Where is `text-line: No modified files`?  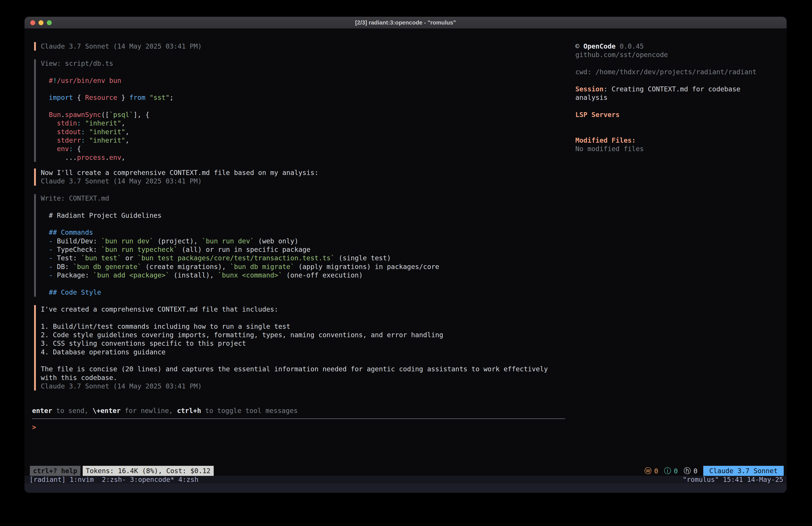 text-line: No modified files is located at coordinates (680, 149).